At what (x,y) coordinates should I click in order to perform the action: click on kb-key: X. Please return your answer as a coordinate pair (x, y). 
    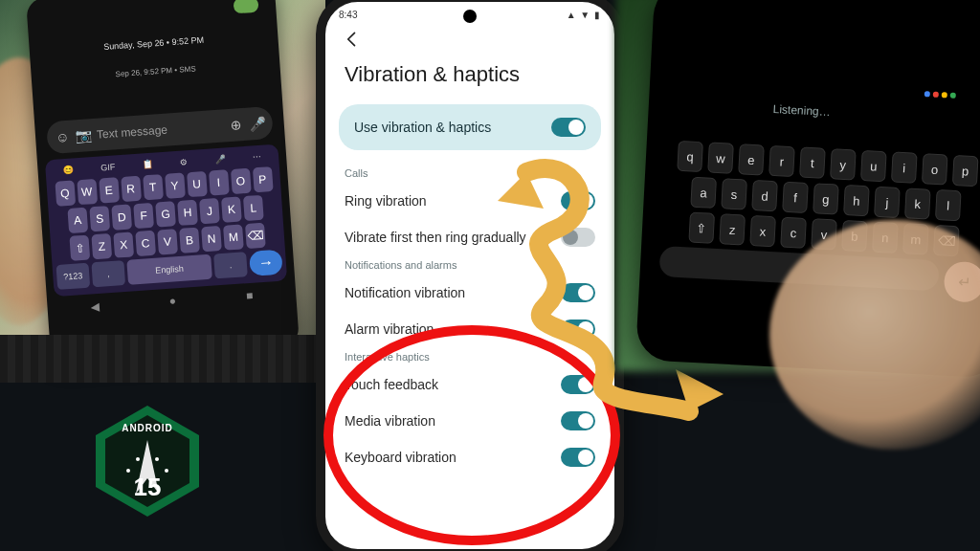
    Looking at the image, I should click on (123, 245).